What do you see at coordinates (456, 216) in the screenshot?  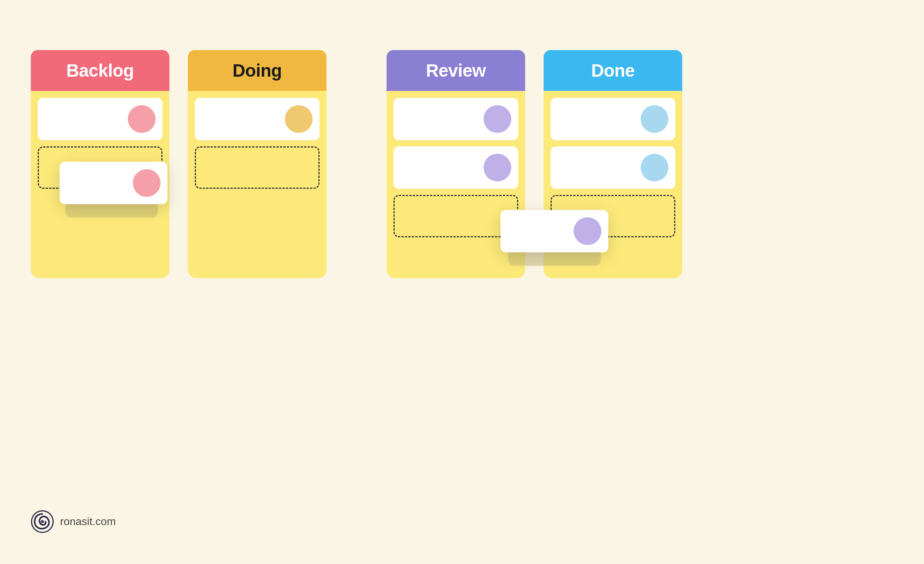 I see `card-placeholder-review` at bounding box center [456, 216].